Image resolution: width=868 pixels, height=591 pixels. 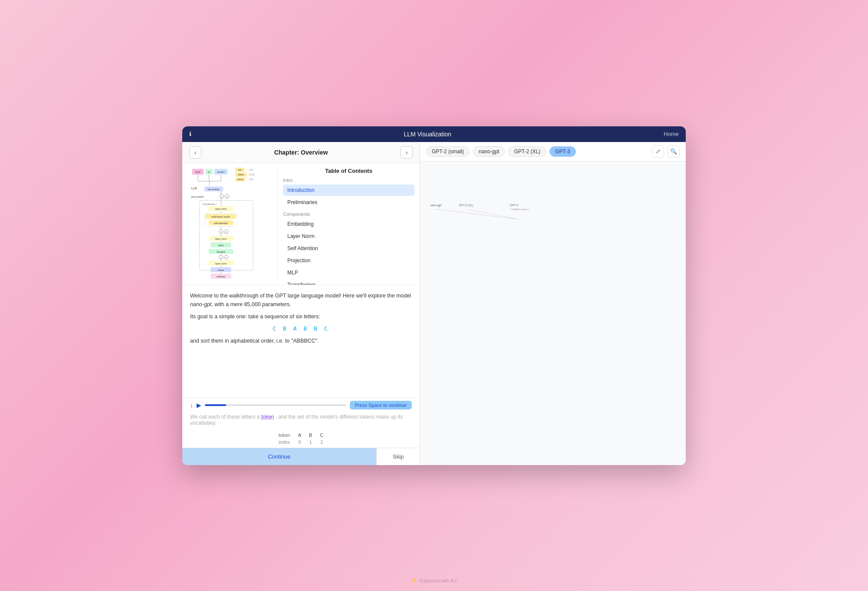 What do you see at coordinates (349, 248) in the screenshot?
I see `toc-item-self-attention: Self Attention` at bounding box center [349, 248].